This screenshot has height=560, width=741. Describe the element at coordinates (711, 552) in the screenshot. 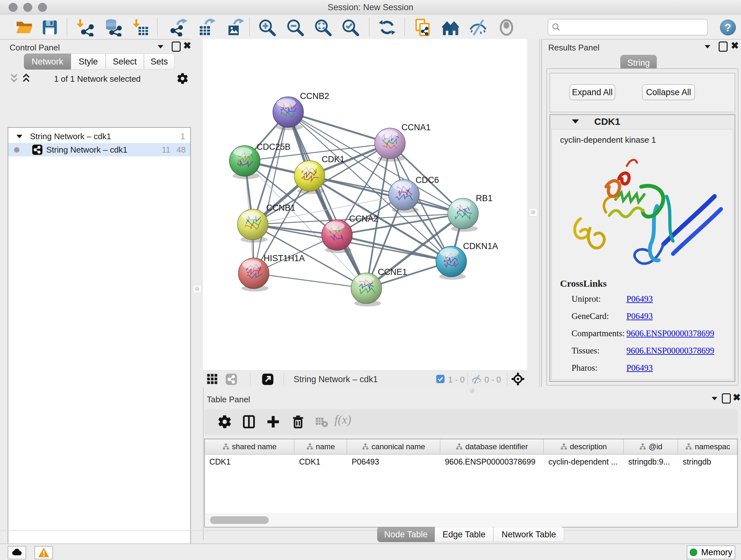

I see `memory-button: Memory` at that location.